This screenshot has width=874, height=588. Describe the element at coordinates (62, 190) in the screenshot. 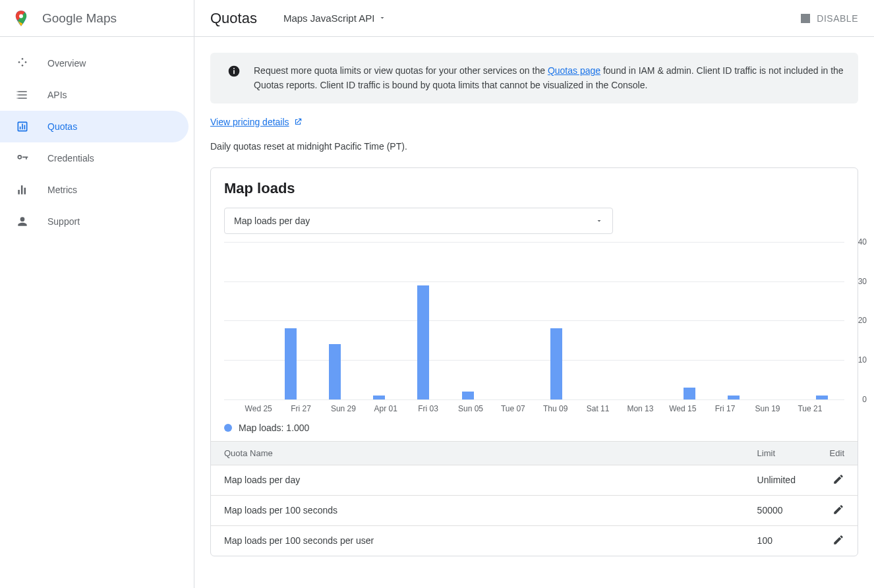

I see `nav-label: Metrics` at that location.